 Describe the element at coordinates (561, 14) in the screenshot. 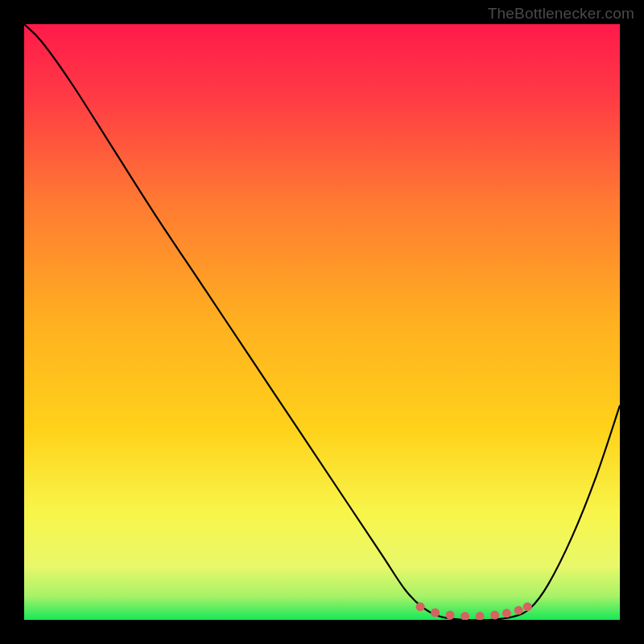

I see `watermark-text: TheBottlenecker.com` at that location.